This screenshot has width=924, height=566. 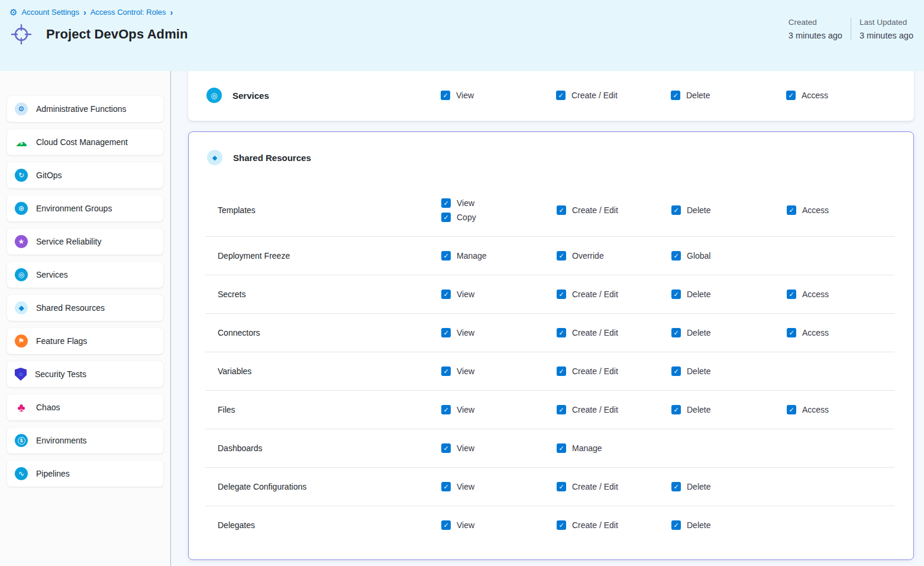 What do you see at coordinates (117, 34) in the screenshot?
I see `page-title: Project DevOps Admin` at bounding box center [117, 34].